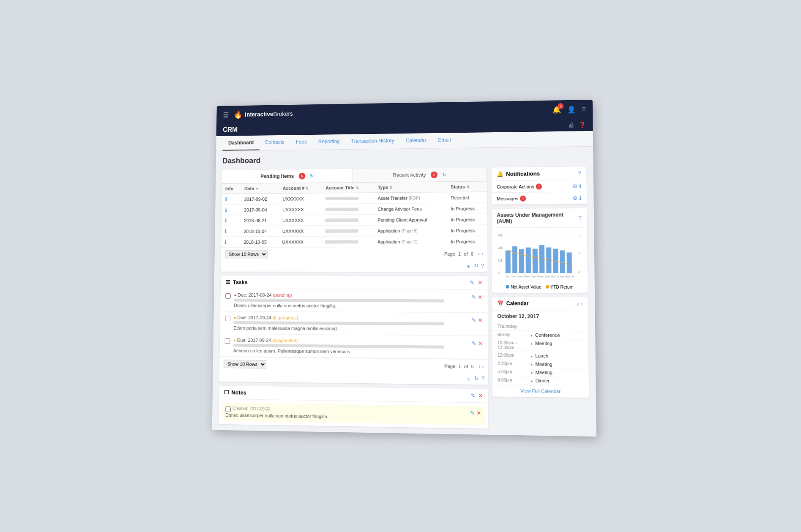 This screenshot has height=532, width=801. I want to click on tasks-add-icon: ＋, so click(468, 379).